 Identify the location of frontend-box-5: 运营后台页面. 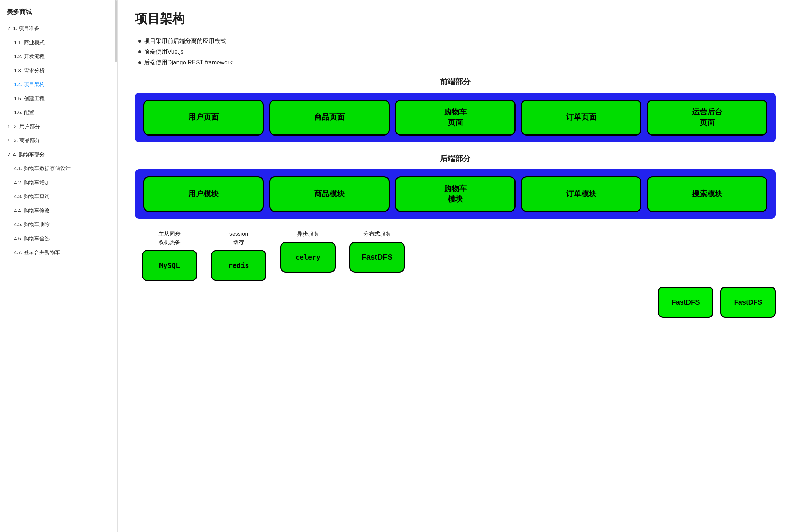
(707, 118).